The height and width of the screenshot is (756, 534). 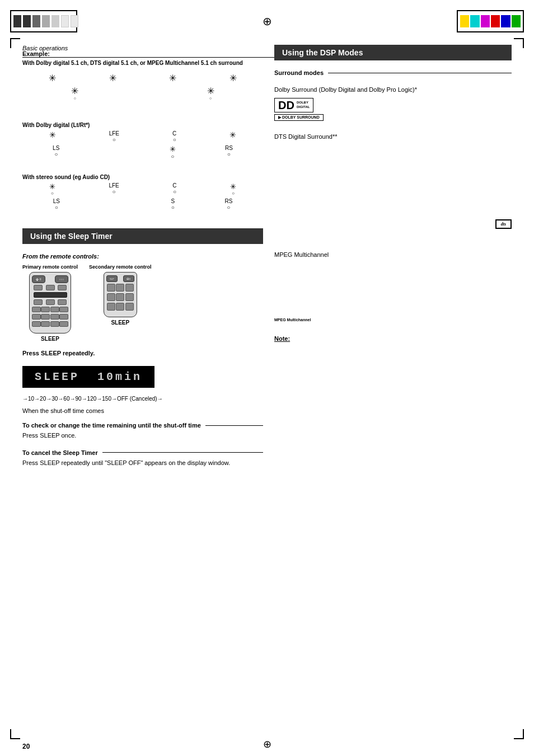 What do you see at coordinates (233, 78) in the screenshot?
I see `speaker-sr-top: ✳` at bounding box center [233, 78].